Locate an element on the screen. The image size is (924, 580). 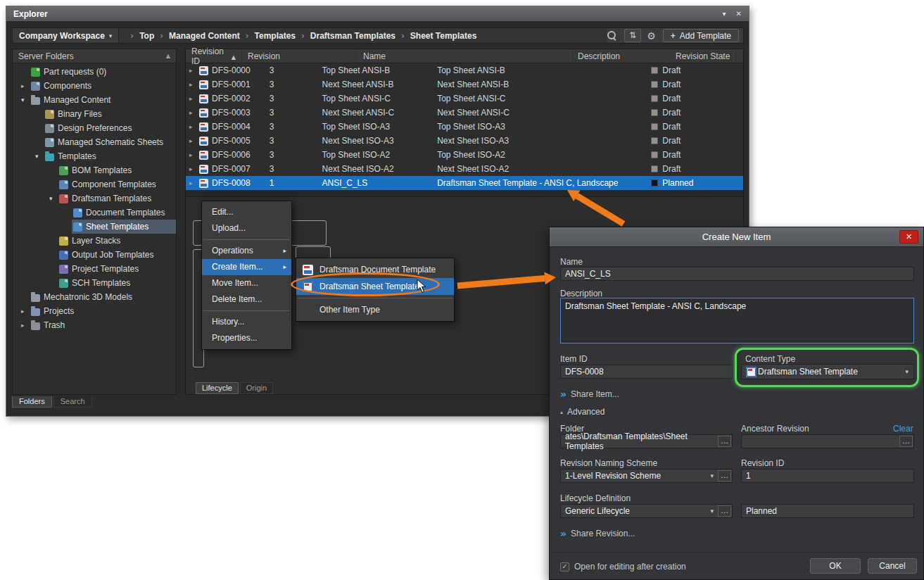
description-input: Draftsman Sheet Template - ANSI C, Lands… is located at coordinates (738, 321).